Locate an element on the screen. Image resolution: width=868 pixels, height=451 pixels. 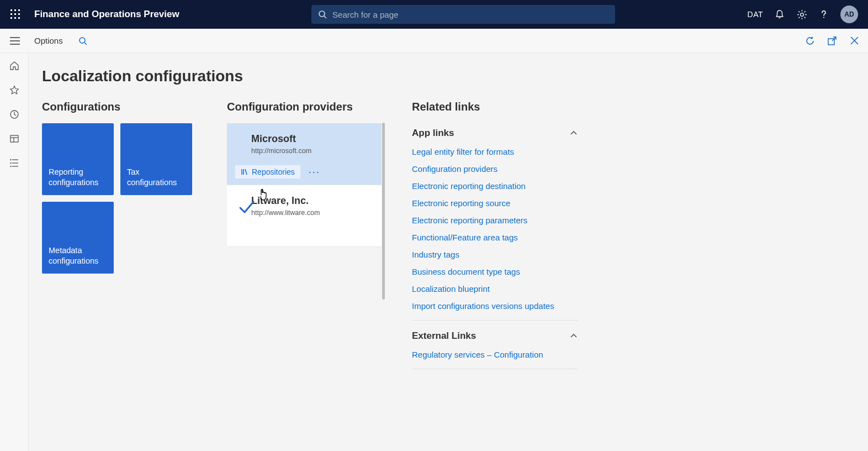
link-er-source: Electronic reporting source is located at coordinates (495, 203).